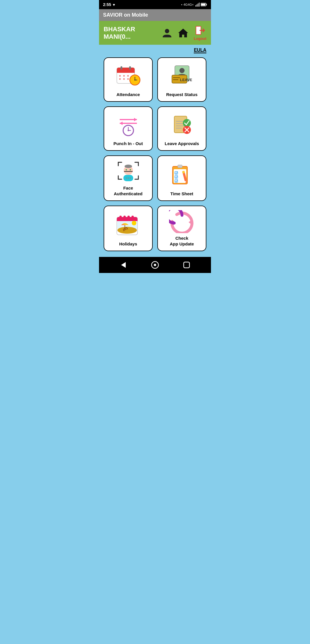  What do you see at coordinates (128, 76) in the screenshot?
I see `attendance-icon-container: ✕ ✕ ✕ ✕ ✕ ✕` at bounding box center [128, 76].